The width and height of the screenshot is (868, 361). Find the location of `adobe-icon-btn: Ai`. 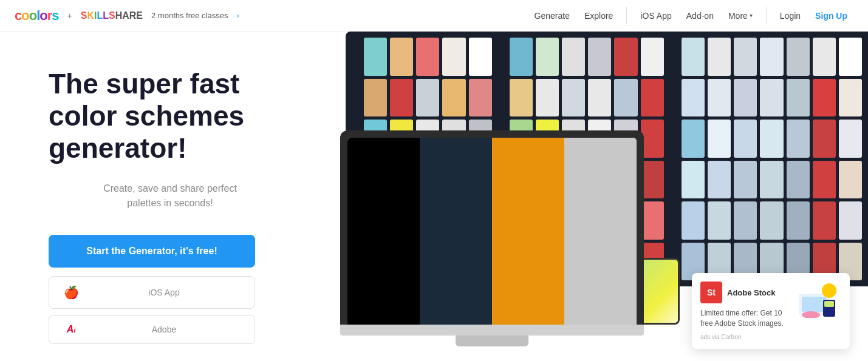

adobe-icon-btn: Ai is located at coordinates (71, 329).